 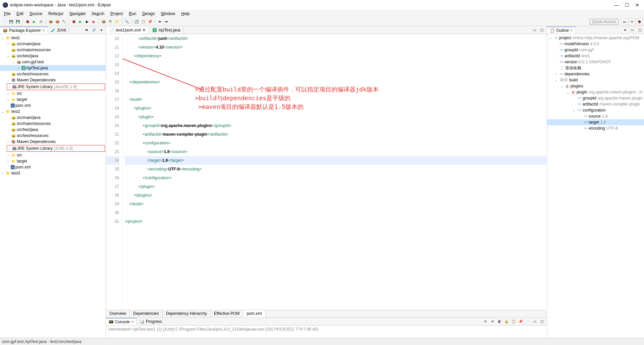 I want to click on toolbar-icon: 🔧, so click(x=64, y=22).